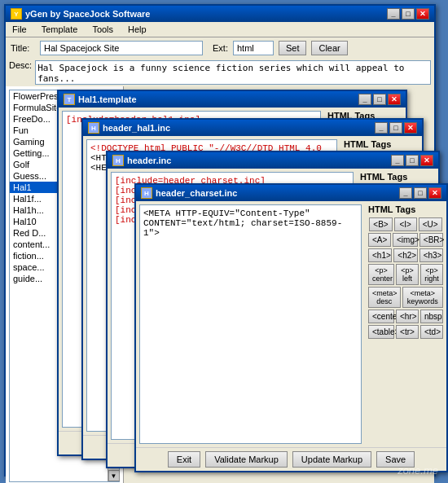  I want to click on hal1-icon: H, so click(94, 128).